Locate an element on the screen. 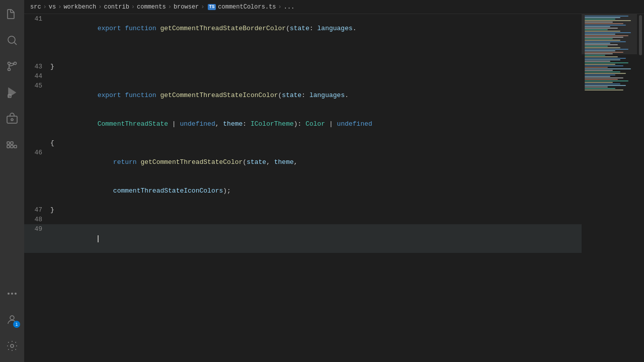 This screenshot has height=362, width=644. line-content-47: } is located at coordinates (316, 210).